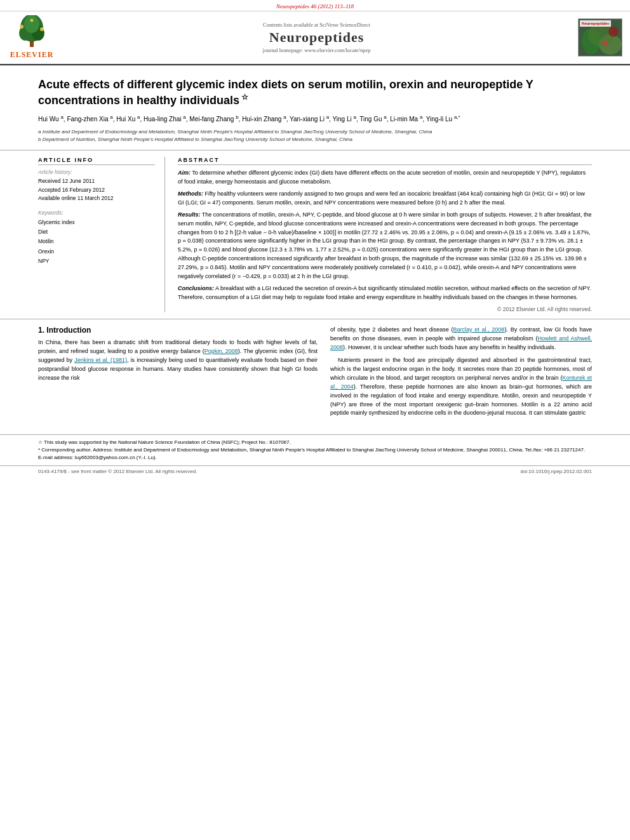 This screenshot has width=630, height=840. What do you see at coordinates (97, 182) in the screenshot?
I see `received-date: Received 12 June 2011` at bounding box center [97, 182].